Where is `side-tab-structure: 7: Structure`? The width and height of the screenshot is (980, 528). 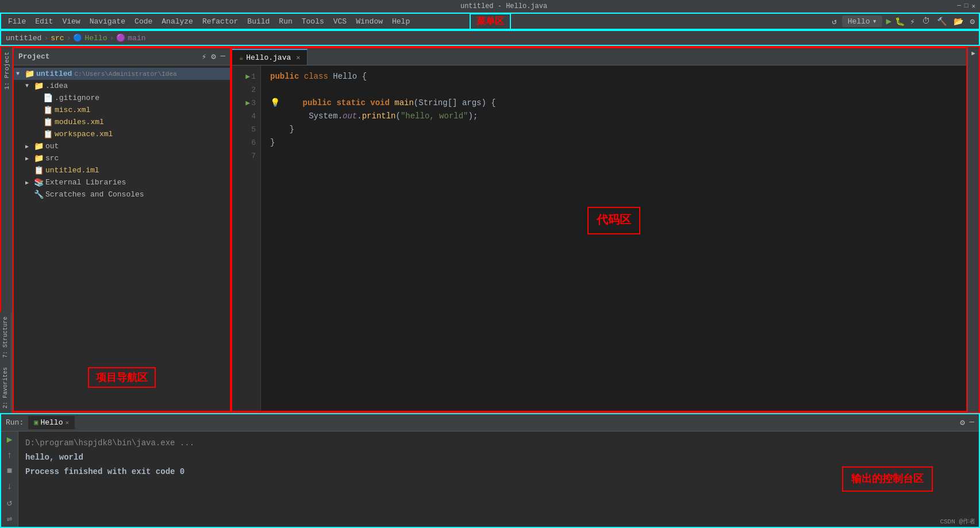
side-tab-structure: 7: Structure is located at coordinates (6, 337).